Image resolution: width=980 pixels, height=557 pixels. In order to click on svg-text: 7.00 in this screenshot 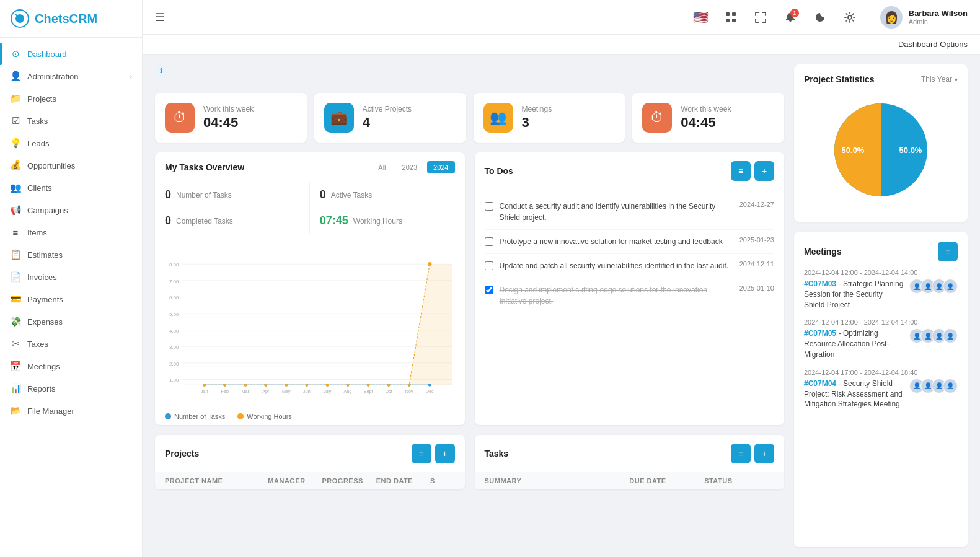, I will do `click(174, 281)`.